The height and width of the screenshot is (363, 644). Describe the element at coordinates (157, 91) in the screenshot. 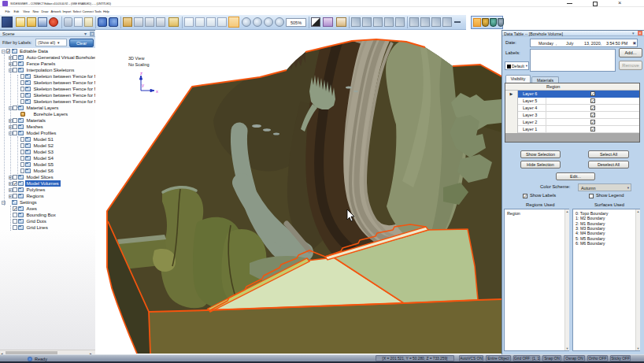

I see `svg-text: x` at that location.